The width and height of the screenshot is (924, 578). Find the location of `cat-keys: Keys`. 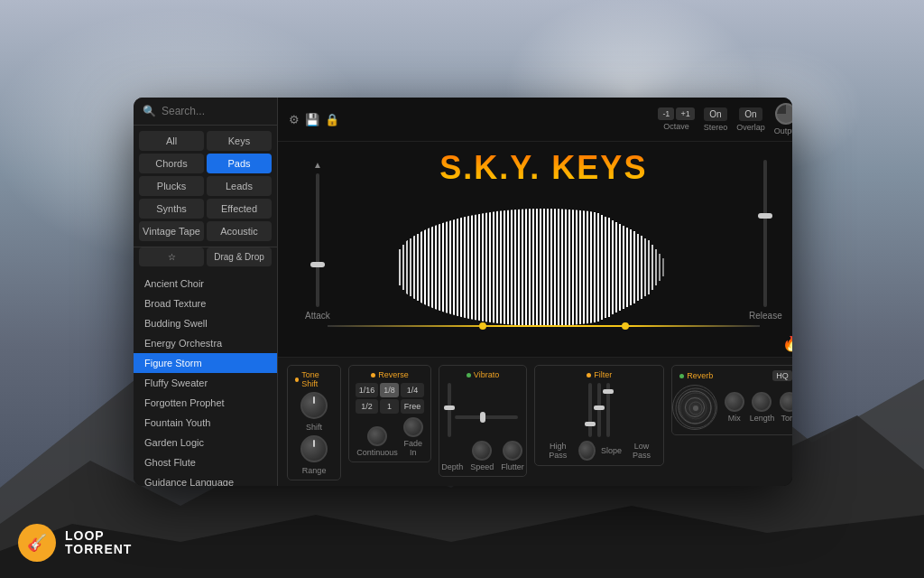

cat-keys: Keys is located at coordinates (239, 141).